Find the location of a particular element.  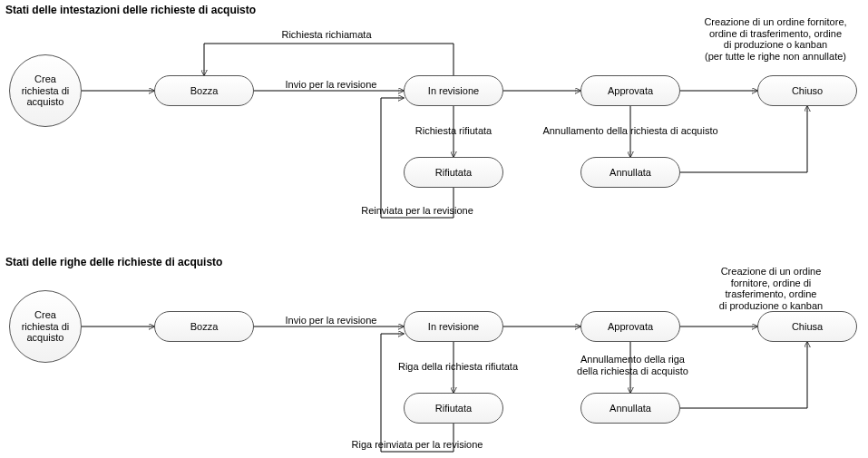

d1-edge-creazione: Creazione di un ordine fornitore, ordine… is located at coordinates (775, 40).